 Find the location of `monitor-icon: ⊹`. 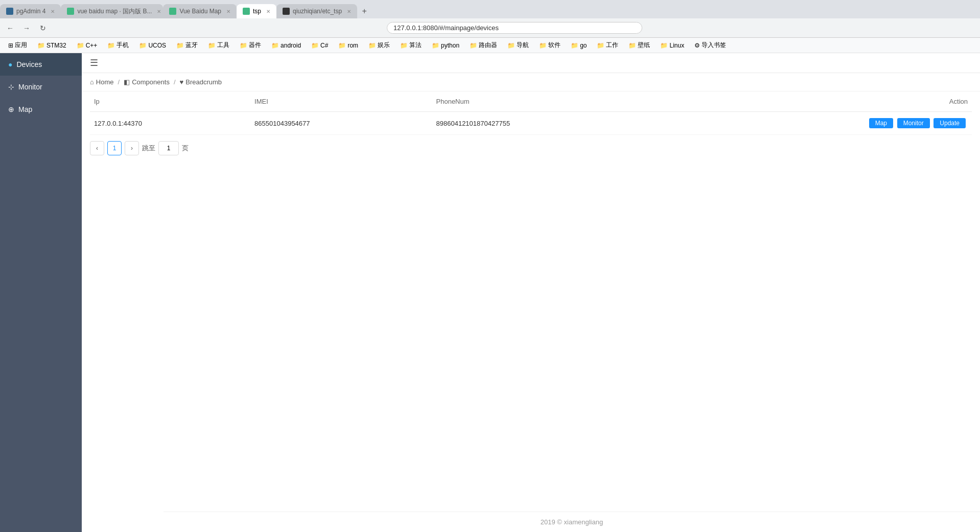

monitor-icon: ⊹ is located at coordinates (11, 87).